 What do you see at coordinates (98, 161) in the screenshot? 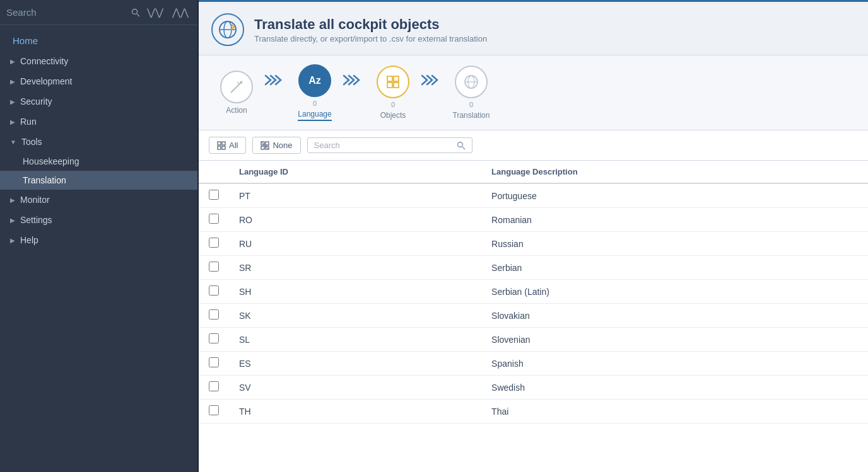
I see `sidebar-item-housekeeping: Housekeeping` at bounding box center [98, 161].